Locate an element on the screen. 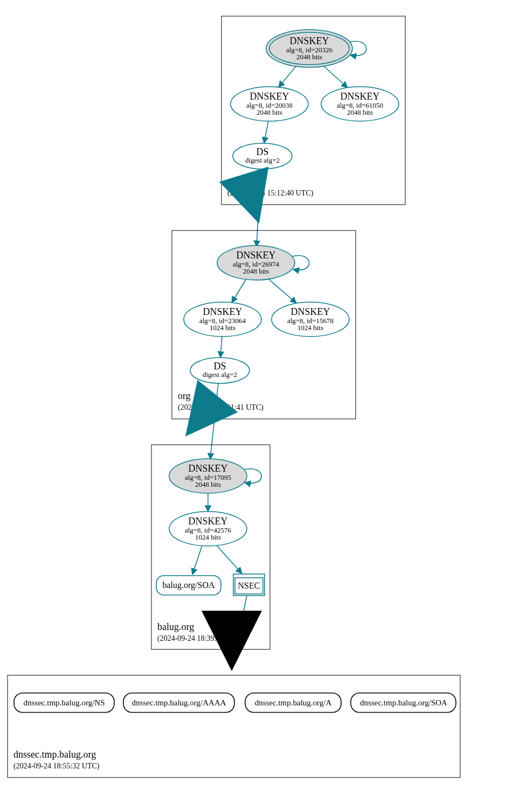 This screenshot has width=513, height=812. dnskey-root-zsk1: DNSKEY alg=8, id=20038 2048 bits is located at coordinates (269, 104).